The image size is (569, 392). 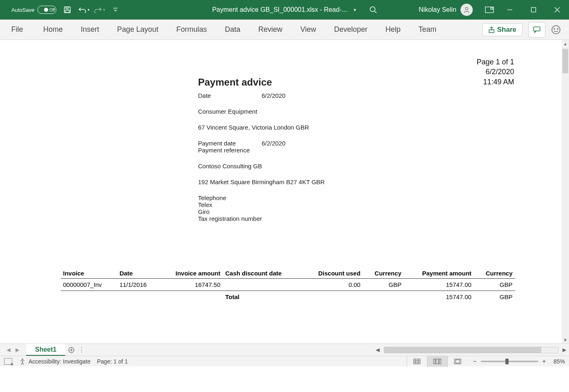 What do you see at coordinates (489, 10) in the screenshot?
I see `ribbon-display-options-icon` at bounding box center [489, 10].